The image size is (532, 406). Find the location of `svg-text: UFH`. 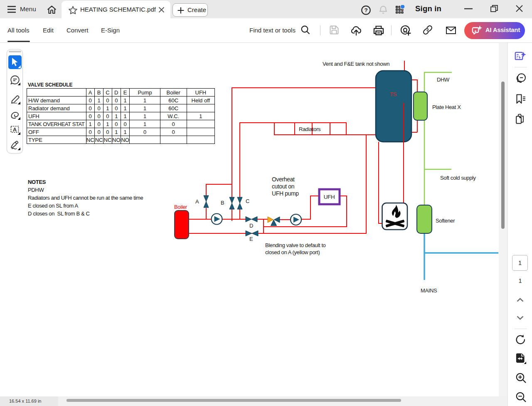

svg-text: UFH is located at coordinates (329, 197).